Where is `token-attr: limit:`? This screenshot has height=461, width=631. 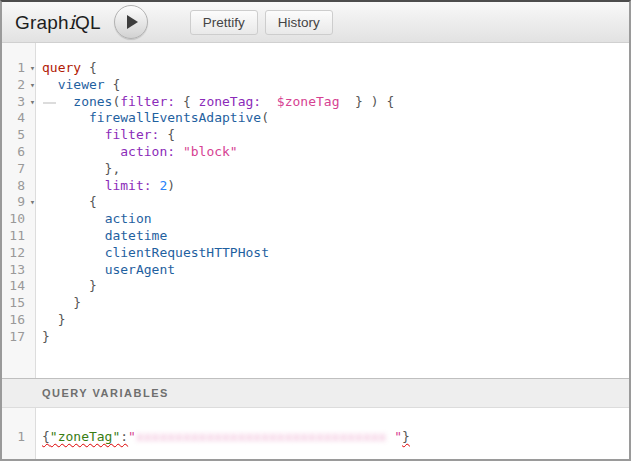
token-attr: limit: is located at coordinates (128, 186).